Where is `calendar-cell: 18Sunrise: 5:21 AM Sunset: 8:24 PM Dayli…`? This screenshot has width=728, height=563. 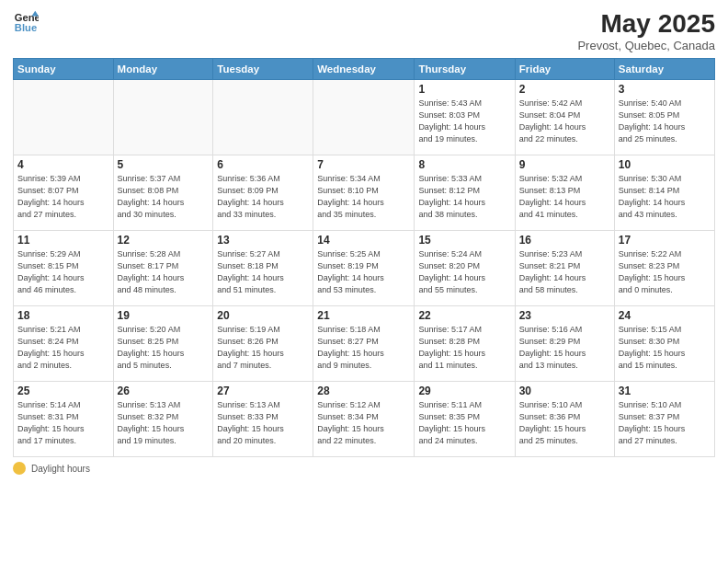
calendar-cell: 18Sunrise: 5:21 AM Sunset: 8:24 PM Dayli… is located at coordinates (64, 344).